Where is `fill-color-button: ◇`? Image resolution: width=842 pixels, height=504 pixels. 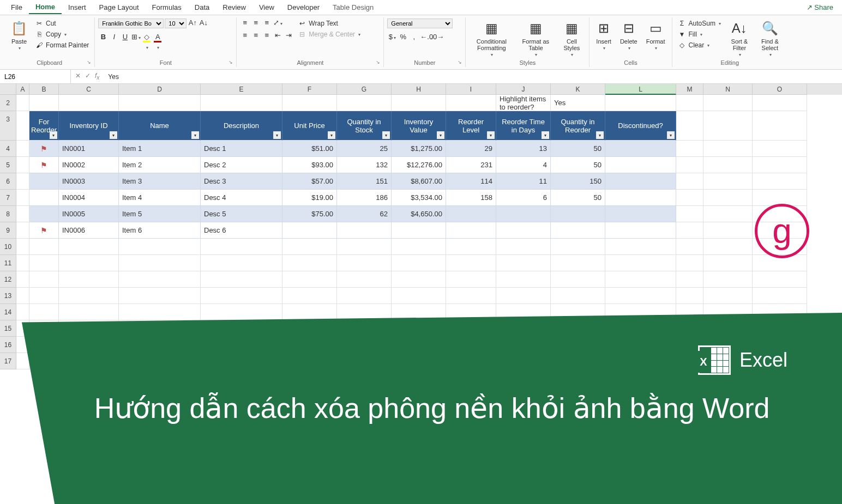
fill-color-button: ◇ is located at coordinates (147, 41).